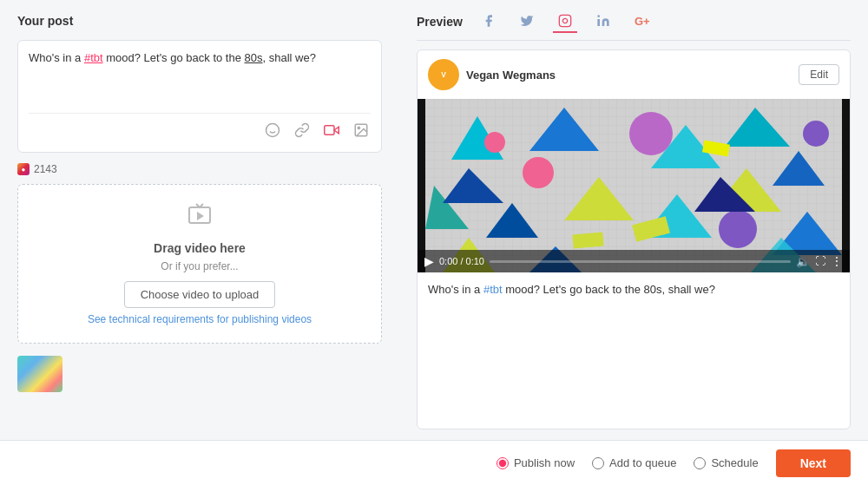 This screenshot has width=868, height=485. I want to click on next-button: Next, so click(813, 463).